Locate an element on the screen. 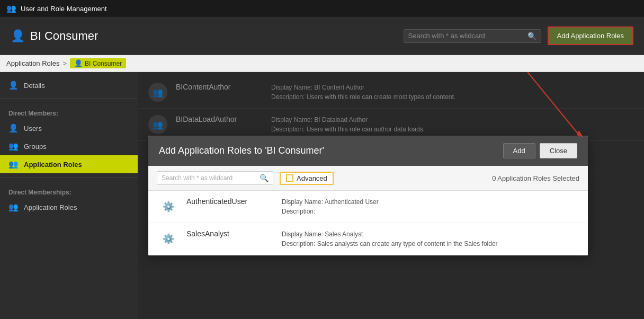 The width and height of the screenshot is (644, 319). header-title-container: 👤 BI Consumer is located at coordinates (207, 36).